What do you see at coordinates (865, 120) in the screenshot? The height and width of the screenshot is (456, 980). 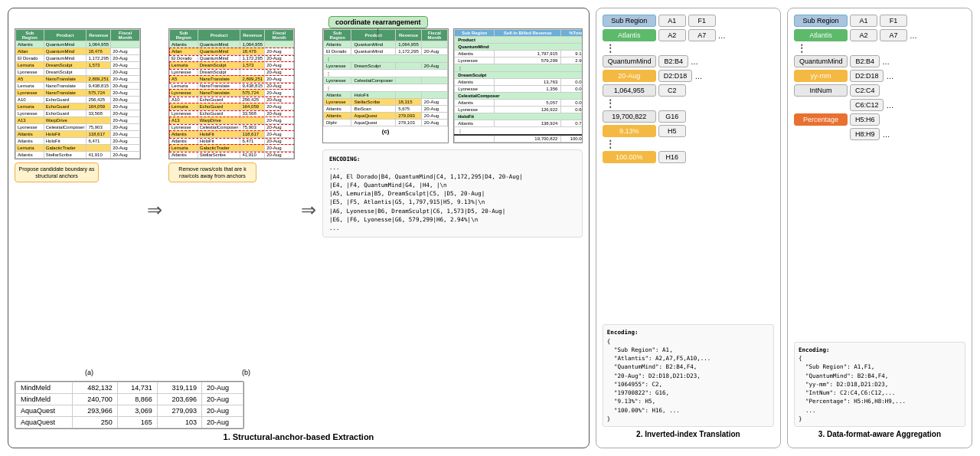 I see `agg-cell-h5h6: H5:H6` at bounding box center [865, 120].